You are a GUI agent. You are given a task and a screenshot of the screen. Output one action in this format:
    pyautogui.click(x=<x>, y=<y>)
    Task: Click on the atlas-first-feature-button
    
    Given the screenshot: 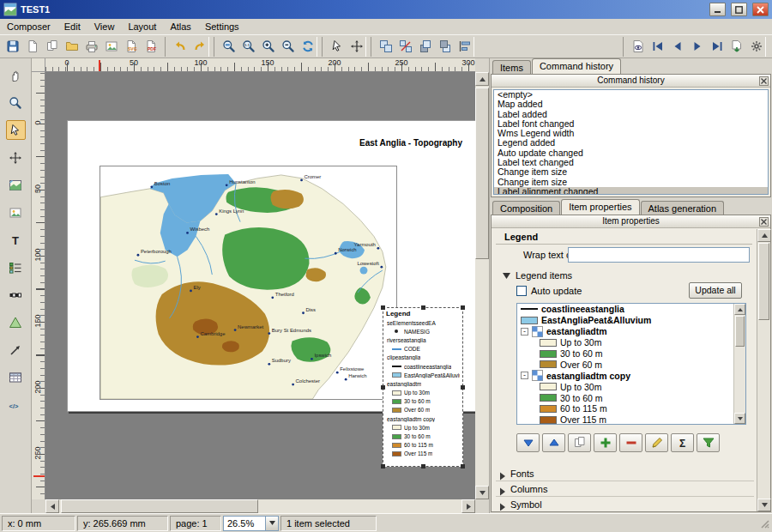 What is the action you would take?
    pyautogui.click(x=657, y=46)
    